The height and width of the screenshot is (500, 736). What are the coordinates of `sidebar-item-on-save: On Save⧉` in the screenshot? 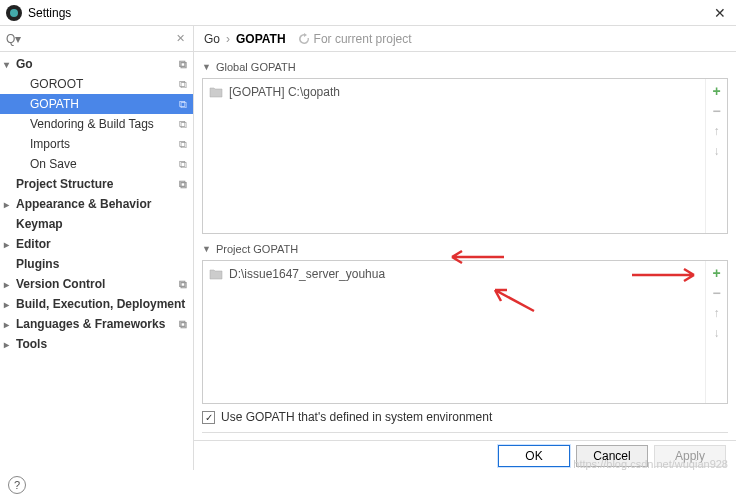 It's located at (96, 164).